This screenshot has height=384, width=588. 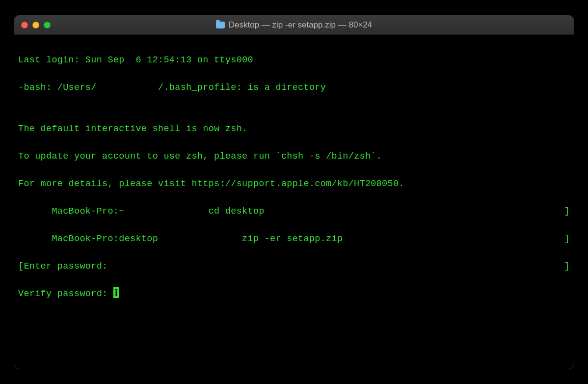 What do you see at coordinates (294, 88) in the screenshot?
I see `terminal-line: -bash: /Users/ /.bash_profile: is a dire…` at bounding box center [294, 88].